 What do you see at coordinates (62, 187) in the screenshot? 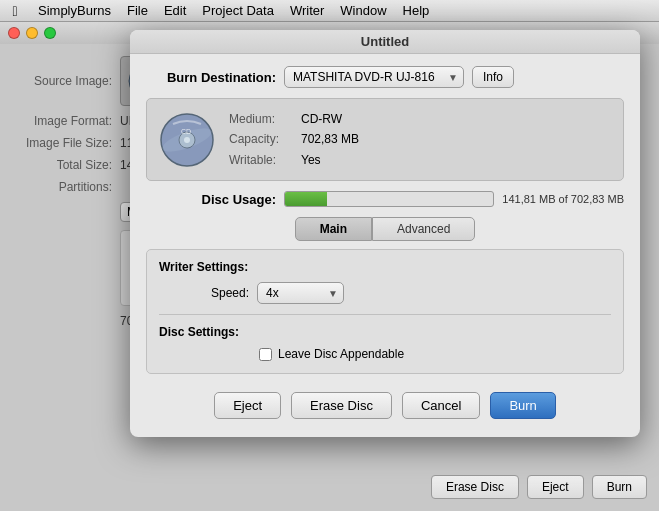
I see `bg-partitions-label: Partitions:` at bounding box center [62, 187].